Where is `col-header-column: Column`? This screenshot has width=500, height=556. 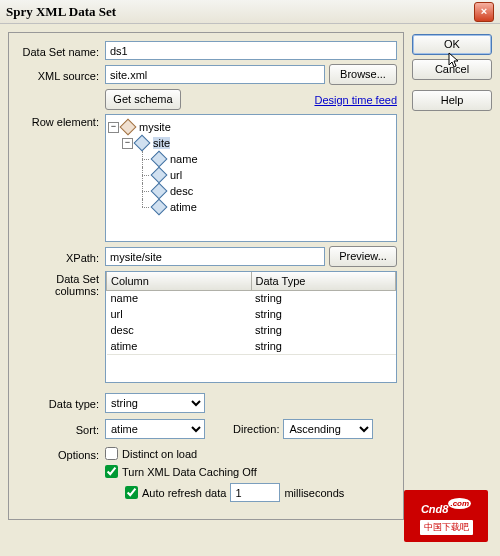
col-header-column: Column is located at coordinates (180, 281).